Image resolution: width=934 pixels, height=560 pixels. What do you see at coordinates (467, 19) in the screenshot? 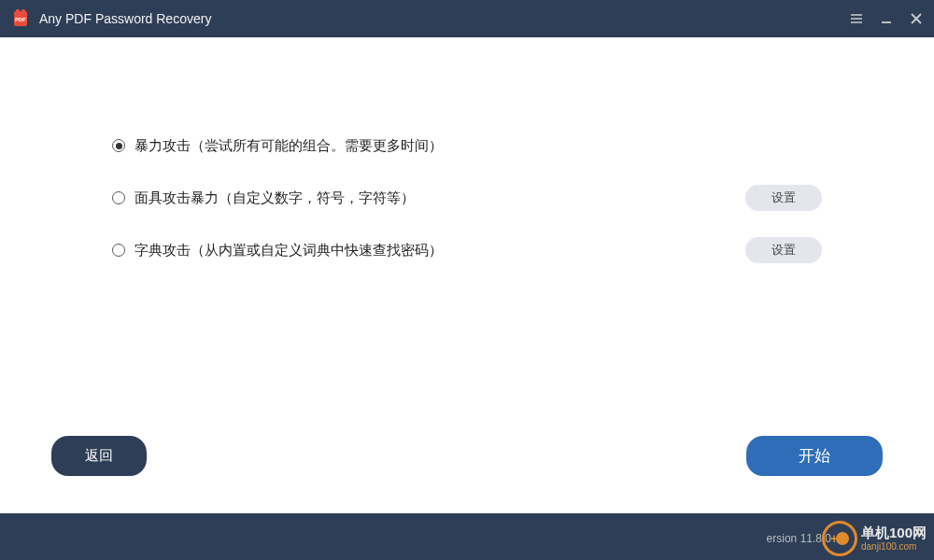
I see `titlebar: PDF Any PDF Password Recovery` at bounding box center [467, 19].